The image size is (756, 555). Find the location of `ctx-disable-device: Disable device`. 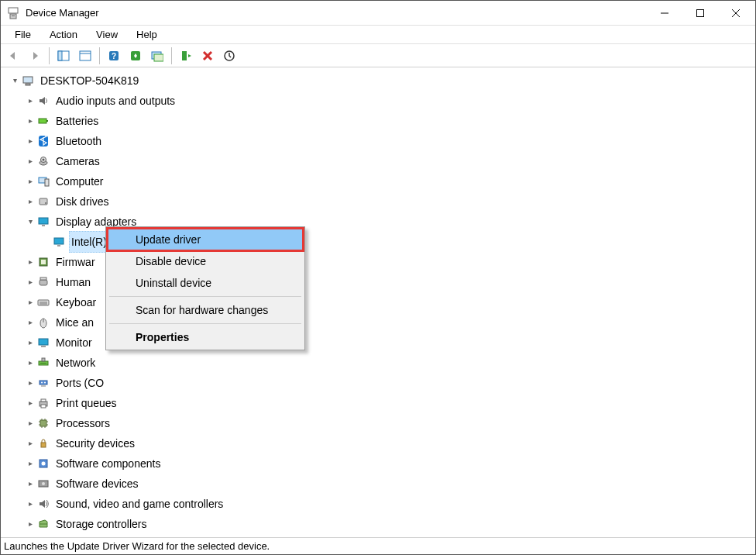

ctx-disable-device: Disable device is located at coordinates (205, 261).